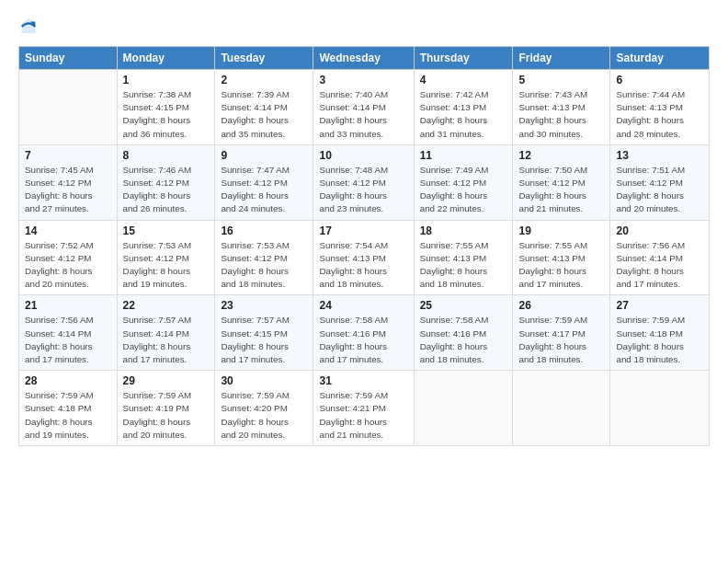  What do you see at coordinates (561, 80) in the screenshot?
I see `day-number: 5` at bounding box center [561, 80].